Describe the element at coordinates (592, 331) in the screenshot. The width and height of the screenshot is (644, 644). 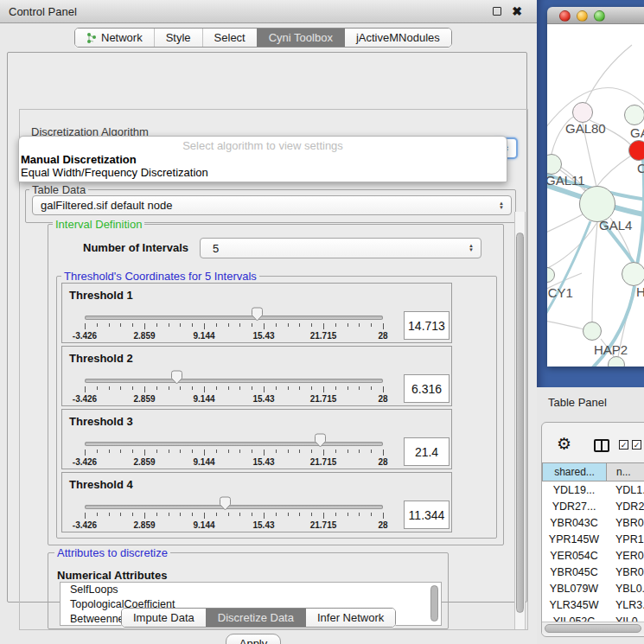
I see `network-node-hap2` at that location.